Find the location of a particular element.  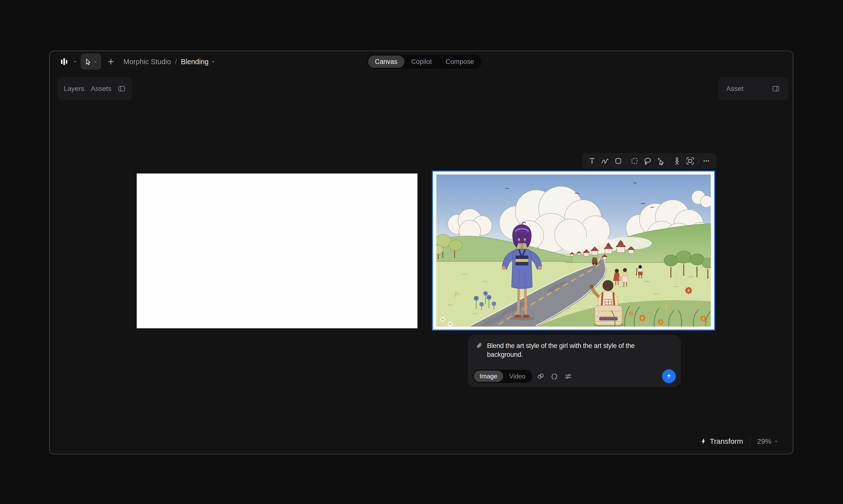

canvas-toolbar: T is located at coordinates (649, 161).